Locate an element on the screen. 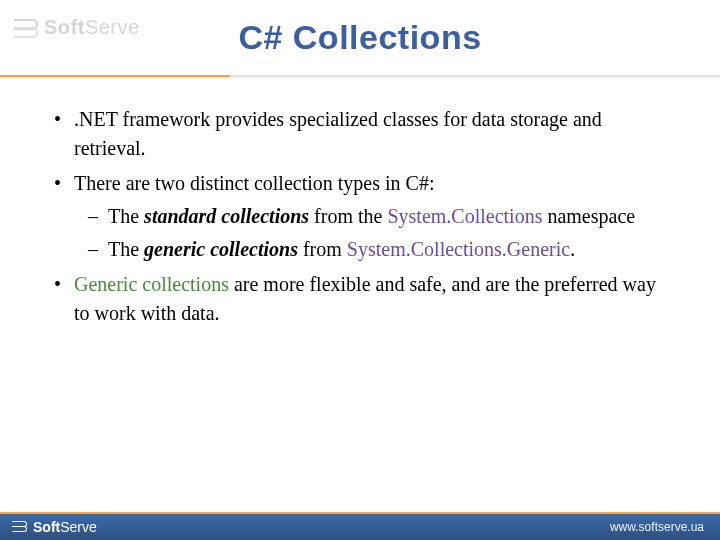 This screenshot has height=540, width=720. slide-footer: SoftServe www.softserve.ua is located at coordinates (360, 526).